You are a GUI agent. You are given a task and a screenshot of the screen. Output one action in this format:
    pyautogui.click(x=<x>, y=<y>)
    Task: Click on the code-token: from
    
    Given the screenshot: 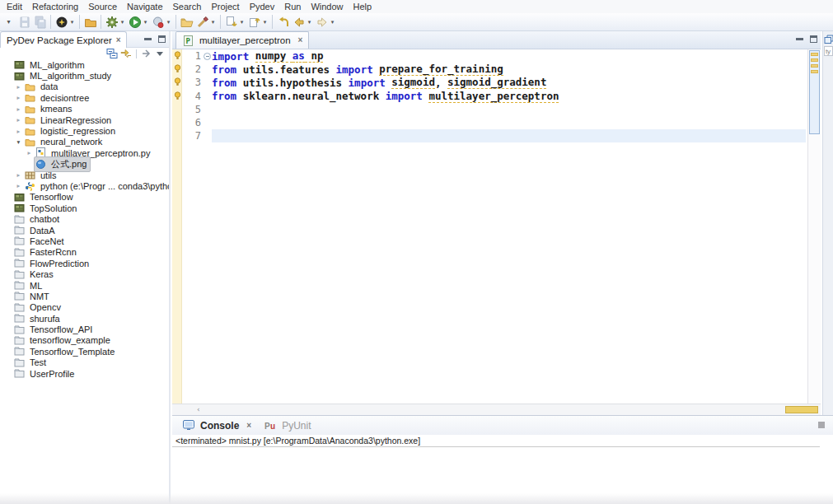 What is the action you would take?
    pyautogui.click(x=224, y=82)
    